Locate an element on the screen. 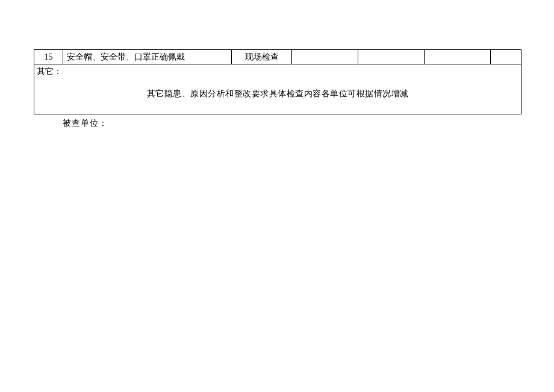  inspected-unit-label: 被查单位： is located at coordinates (292, 123).